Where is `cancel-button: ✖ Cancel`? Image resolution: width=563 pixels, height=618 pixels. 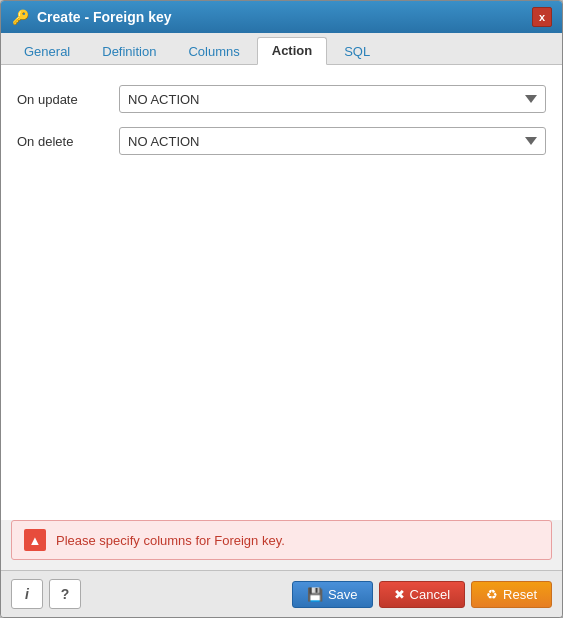 cancel-button: ✖ Cancel is located at coordinates (422, 594).